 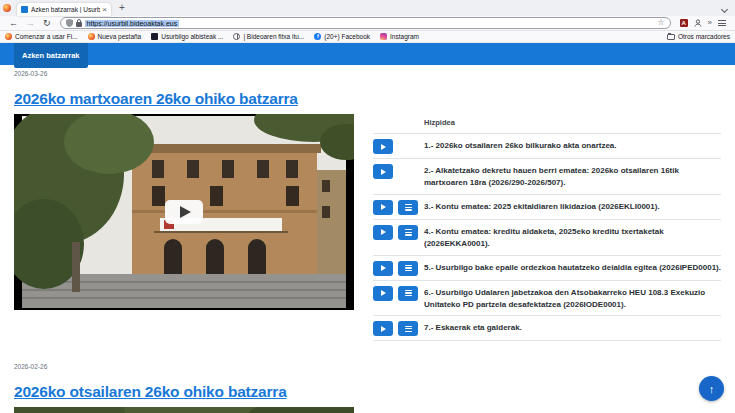 What do you see at coordinates (274, 36) in the screenshot?
I see `bookmark-label: | Bideoaren fitxa itu...` at bounding box center [274, 36].